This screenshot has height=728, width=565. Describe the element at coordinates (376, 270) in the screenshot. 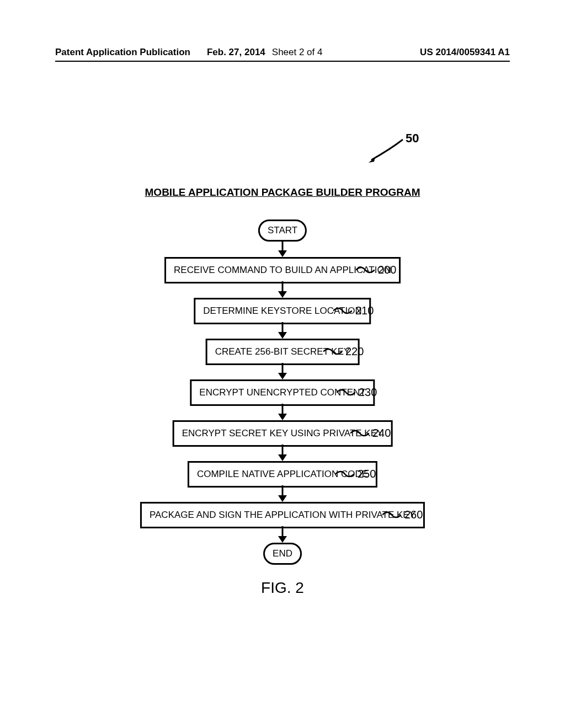

I see `step-ref-200: 200` at that location.